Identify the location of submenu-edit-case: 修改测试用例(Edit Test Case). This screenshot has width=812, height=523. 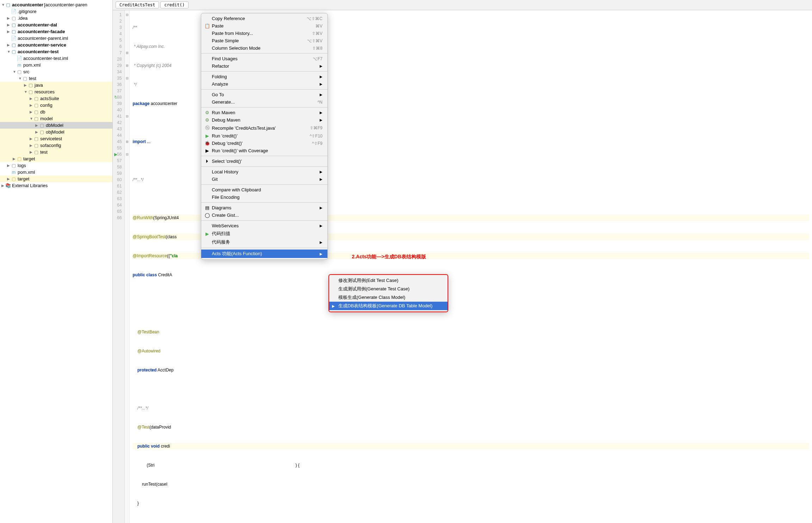
(388, 281).